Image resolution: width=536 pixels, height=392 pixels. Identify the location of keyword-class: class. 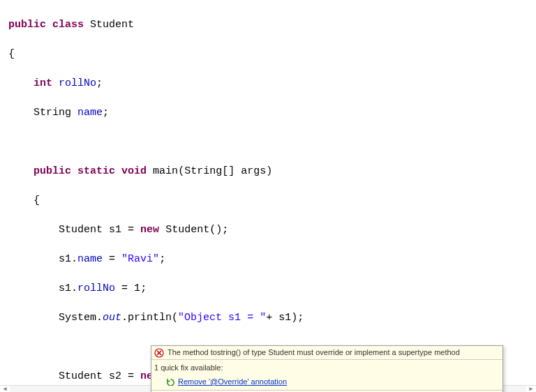
(68, 25).